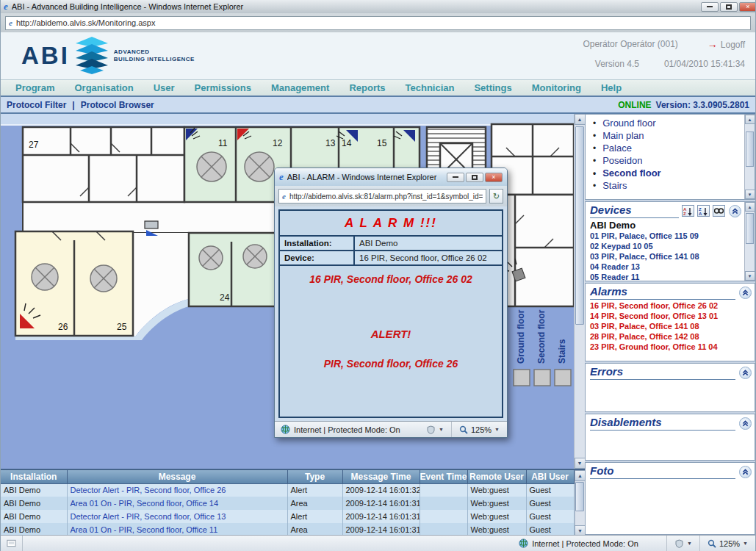  Describe the element at coordinates (378, 24) in the screenshot. I see `url-input: e http://abidemo.alvis.sk/Monitoring.asp…` at that location.